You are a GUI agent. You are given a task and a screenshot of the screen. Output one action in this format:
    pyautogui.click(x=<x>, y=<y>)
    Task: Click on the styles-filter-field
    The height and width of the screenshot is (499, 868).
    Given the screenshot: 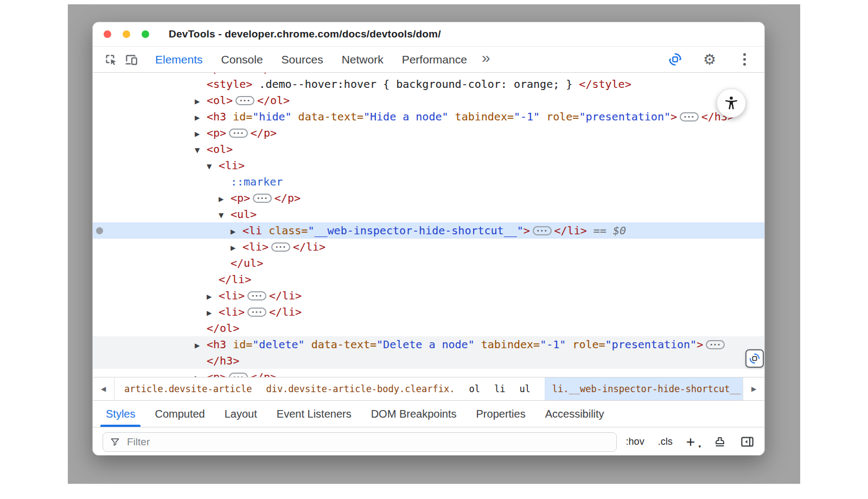 What is the action you would take?
    pyautogui.click(x=360, y=442)
    